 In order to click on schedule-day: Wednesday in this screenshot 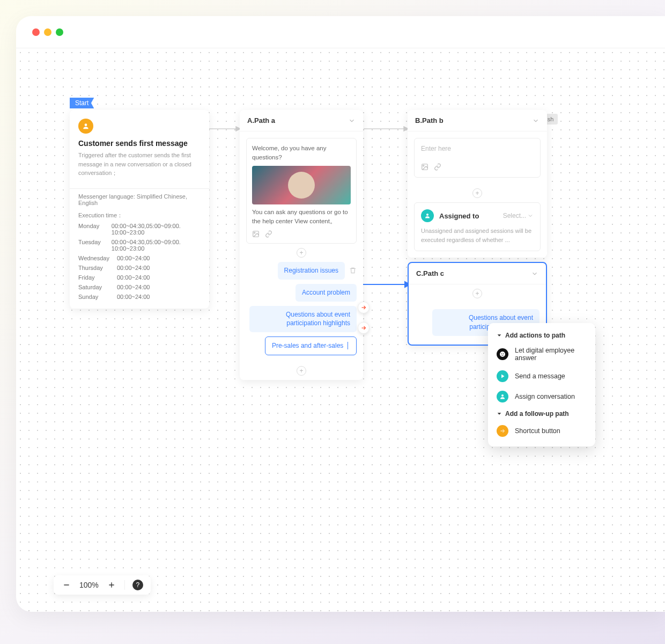, I will do `click(98, 258)`.